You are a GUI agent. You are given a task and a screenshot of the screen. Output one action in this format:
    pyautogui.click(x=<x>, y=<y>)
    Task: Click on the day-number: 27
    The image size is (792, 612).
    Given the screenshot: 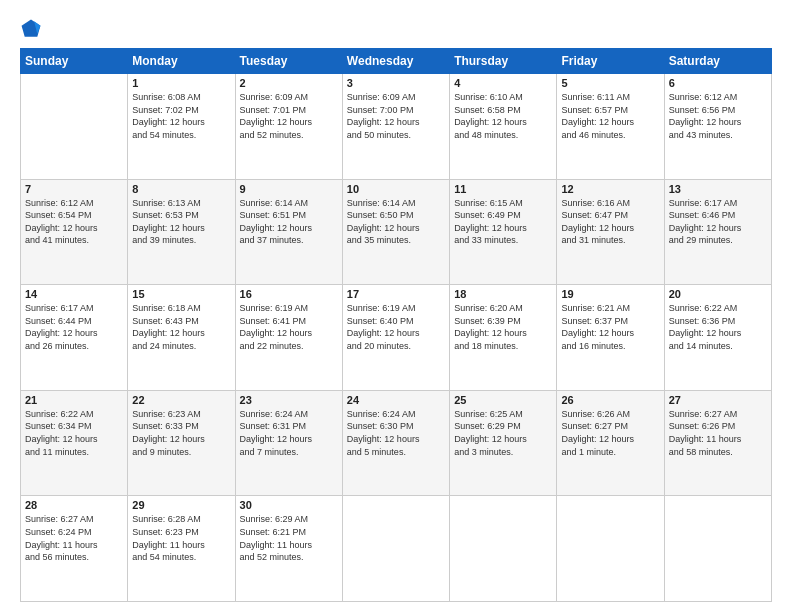 What is the action you would take?
    pyautogui.click(x=718, y=400)
    